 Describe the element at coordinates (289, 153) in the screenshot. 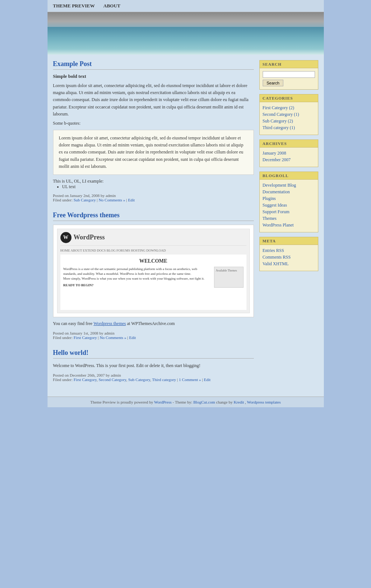

I see `archives-widget: ARCHIVES January 2008 December 2007` at that location.